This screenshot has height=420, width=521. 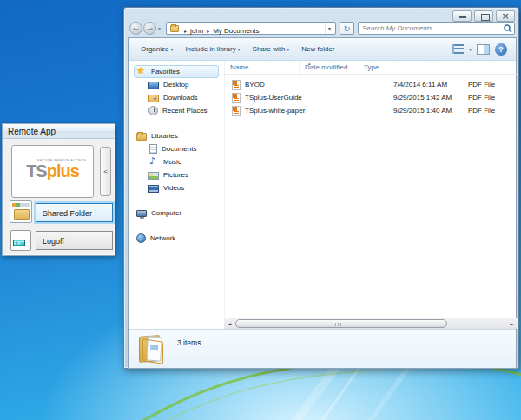 What do you see at coordinates (501, 49) in the screenshot?
I see `help-icon: ?` at bounding box center [501, 49].